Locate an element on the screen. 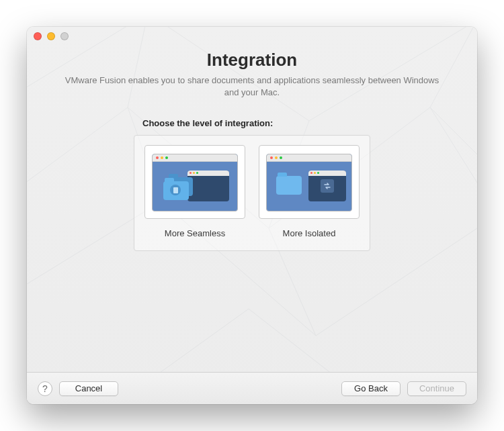 This screenshot has height=431, width=504. seamless-thumbnail is located at coordinates (195, 182).